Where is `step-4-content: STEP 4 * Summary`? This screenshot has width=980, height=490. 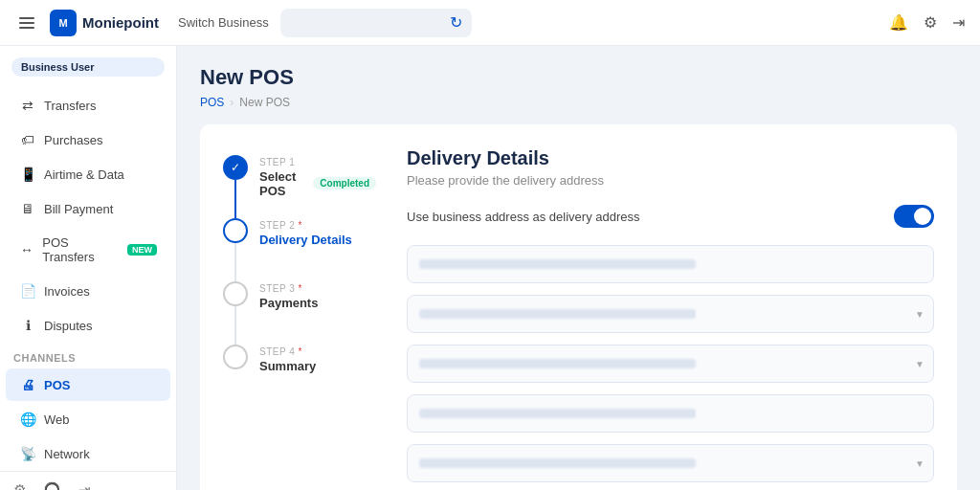
step-4-content: STEP 4 * Summary is located at coordinates (287, 359).